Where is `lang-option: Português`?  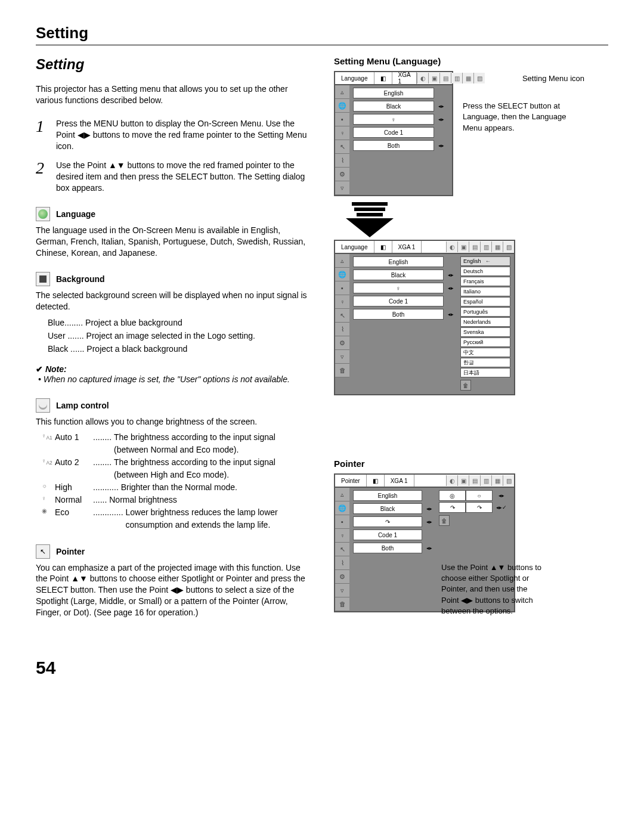 lang-option: Português is located at coordinates (485, 312).